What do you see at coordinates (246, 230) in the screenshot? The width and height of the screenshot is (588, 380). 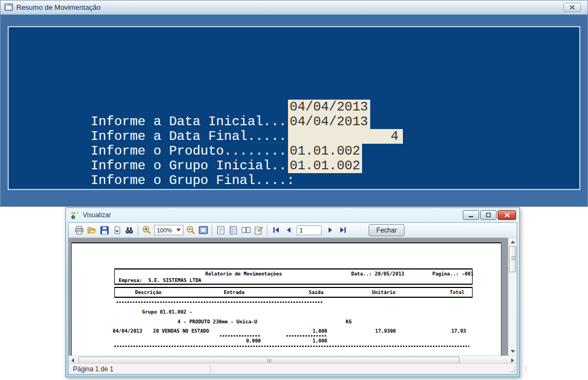 I see `two-pages-icon` at bounding box center [246, 230].